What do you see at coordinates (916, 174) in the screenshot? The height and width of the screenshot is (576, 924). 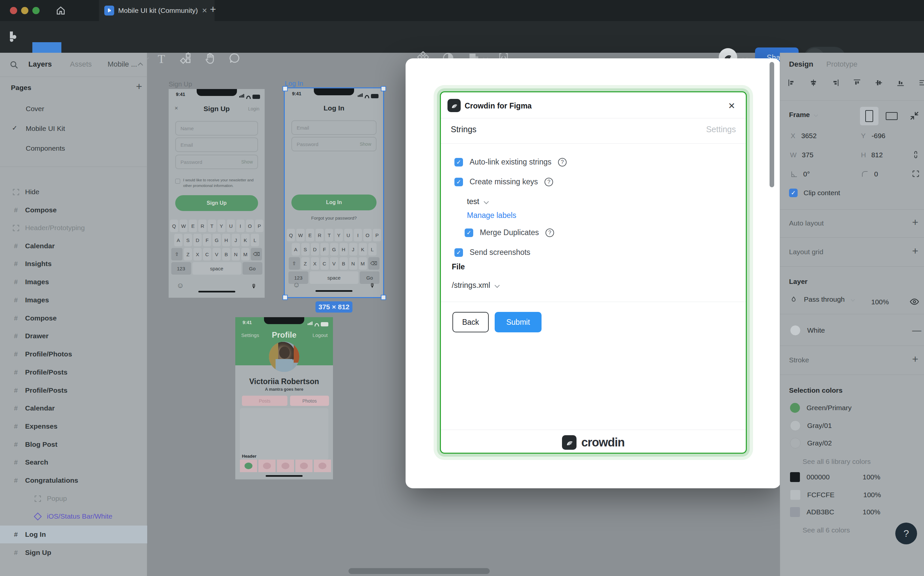 I see `independent-corners-icon` at bounding box center [916, 174].